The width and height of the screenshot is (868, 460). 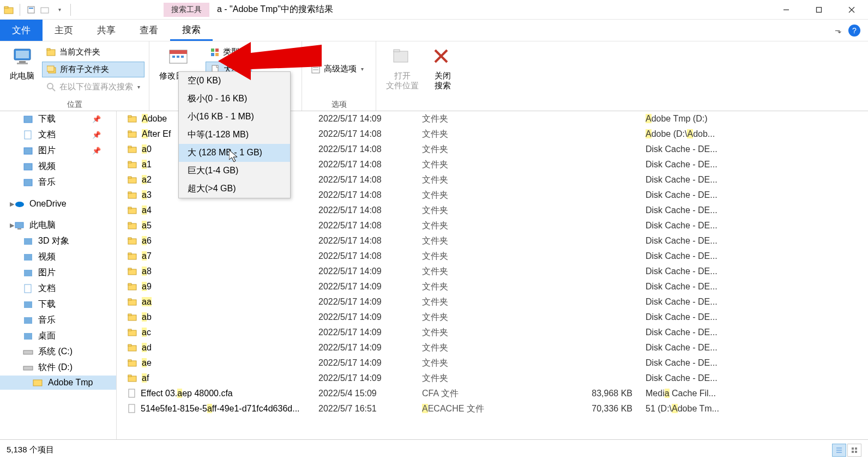 What do you see at coordinates (58, 352) in the screenshot?
I see `sidebar-drive-c: 系统 (C:)` at bounding box center [58, 352].